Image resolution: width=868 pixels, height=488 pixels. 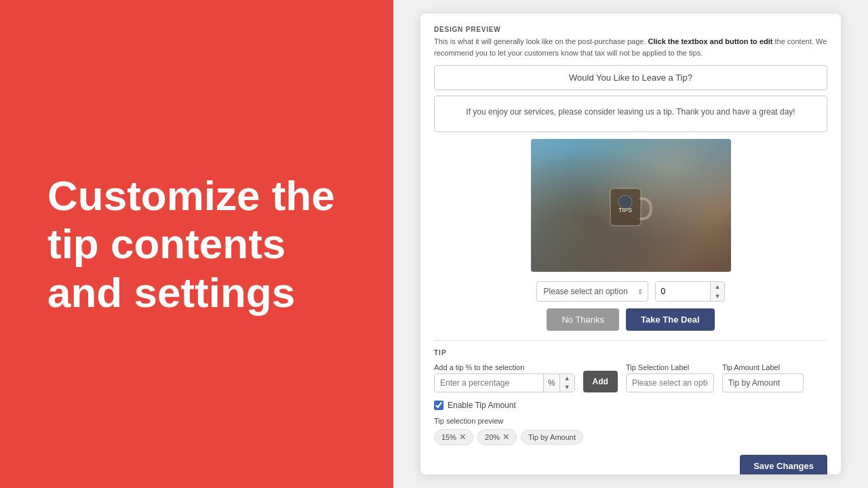 What do you see at coordinates (601, 382) in the screenshot?
I see `add-tip-button: Add` at bounding box center [601, 382].